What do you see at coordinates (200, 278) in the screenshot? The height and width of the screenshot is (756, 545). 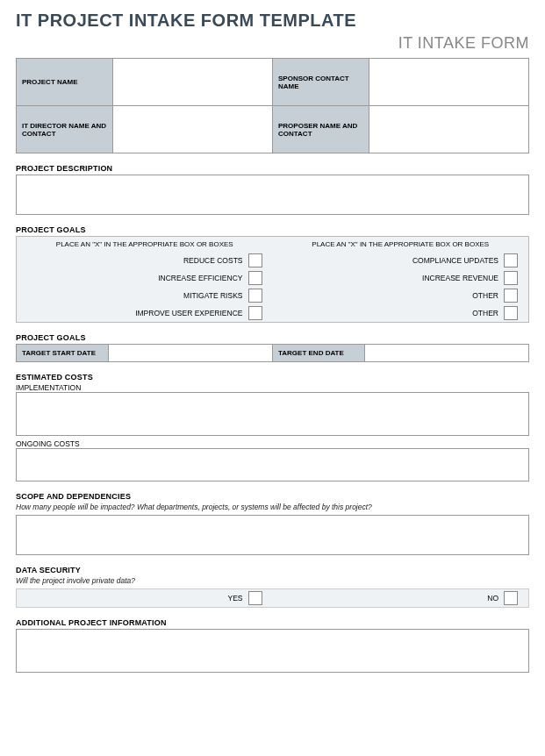 I see `goal-increase-efficiency-label: INCREASE EFFICIENCY` at bounding box center [200, 278].